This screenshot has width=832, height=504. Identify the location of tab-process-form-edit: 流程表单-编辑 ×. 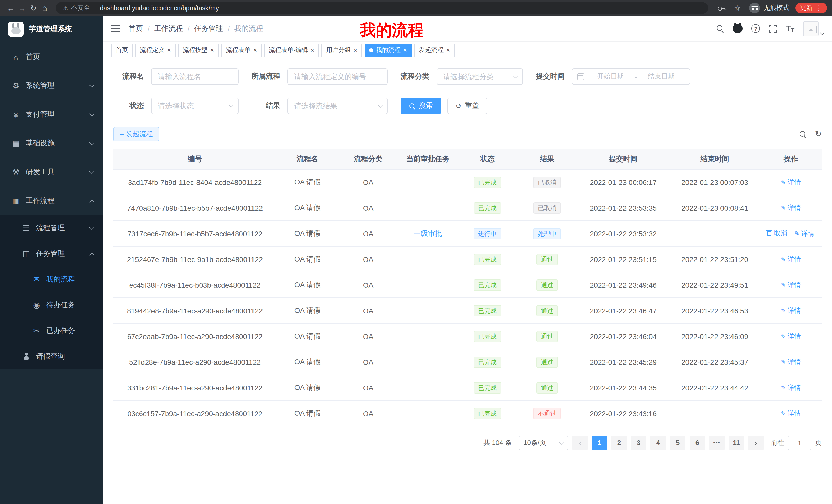
(292, 50).